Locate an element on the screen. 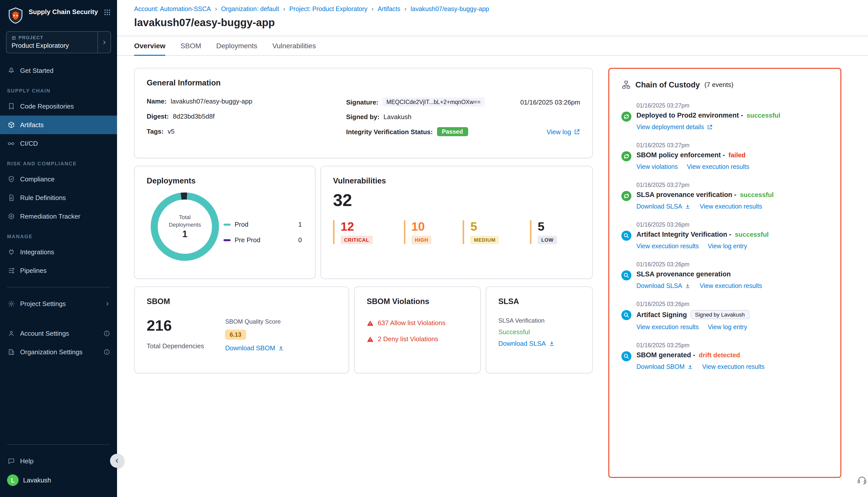 The image size is (868, 497). deny-list-violations-link: 2 Deny list Violations is located at coordinates (418, 339).